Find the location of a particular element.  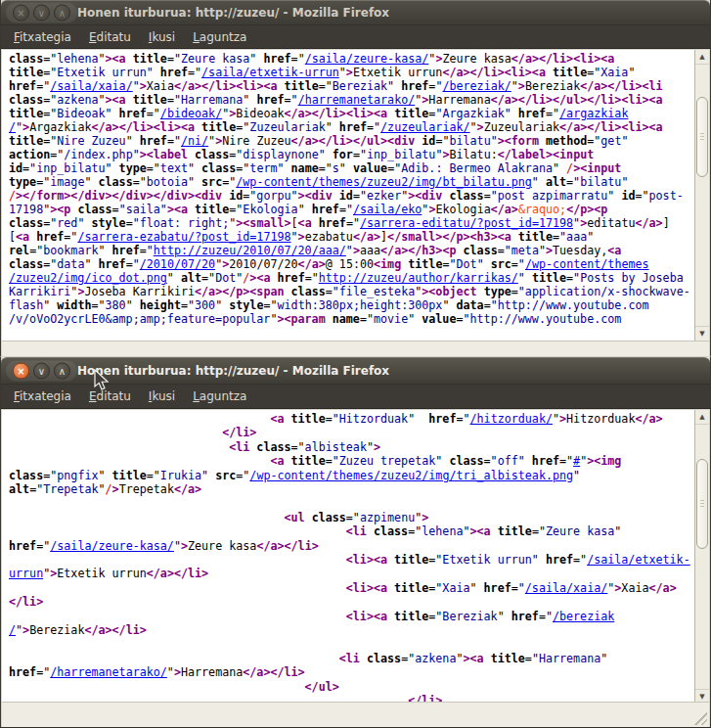

source-link: /bideoak/ is located at coordinates (192, 114).